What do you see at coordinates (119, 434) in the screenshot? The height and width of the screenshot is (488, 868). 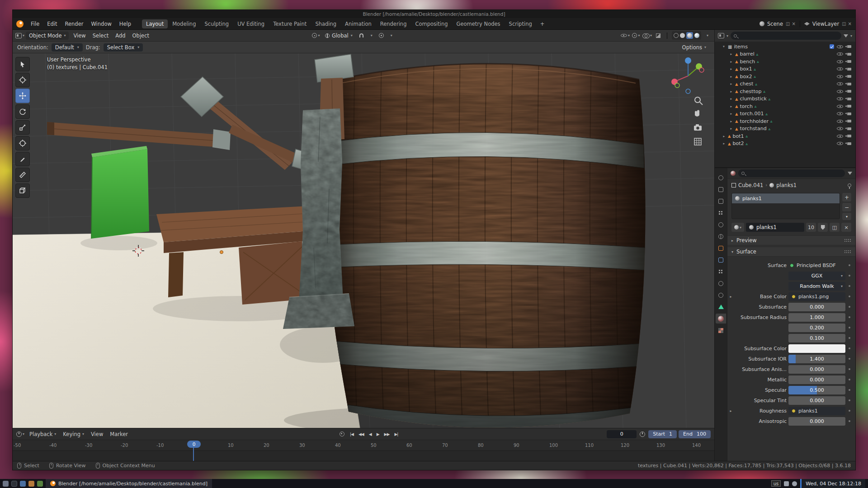 I see `timeline-menu-item: Marker▾` at bounding box center [119, 434].